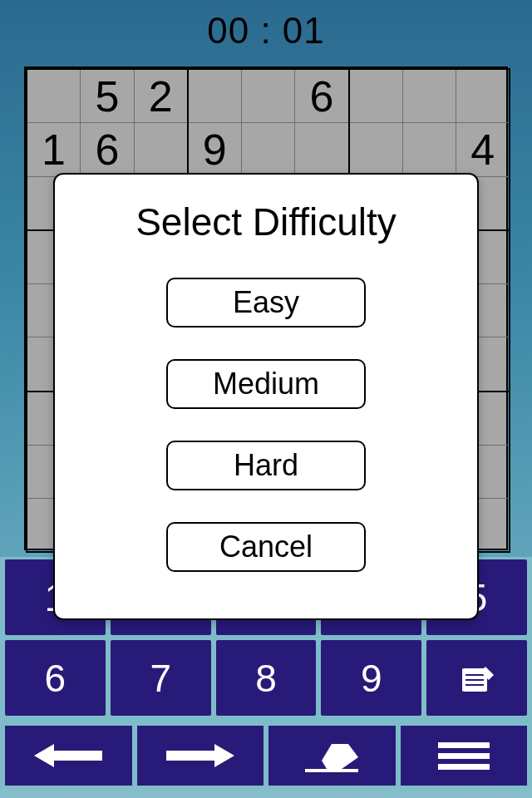 This screenshot has height=798, width=532. Describe the element at coordinates (266, 303) in the screenshot. I see `easy-button: Easy` at that location.